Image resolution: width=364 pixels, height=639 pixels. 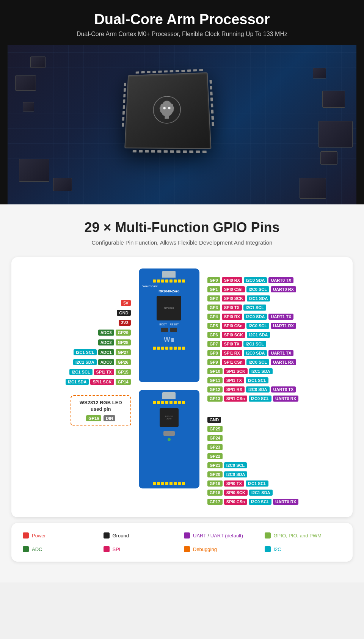 What do you see at coordinates (214, 280) in the screenshot?
I see `pin-gp0: GP0` at bounding box center [214, 280].